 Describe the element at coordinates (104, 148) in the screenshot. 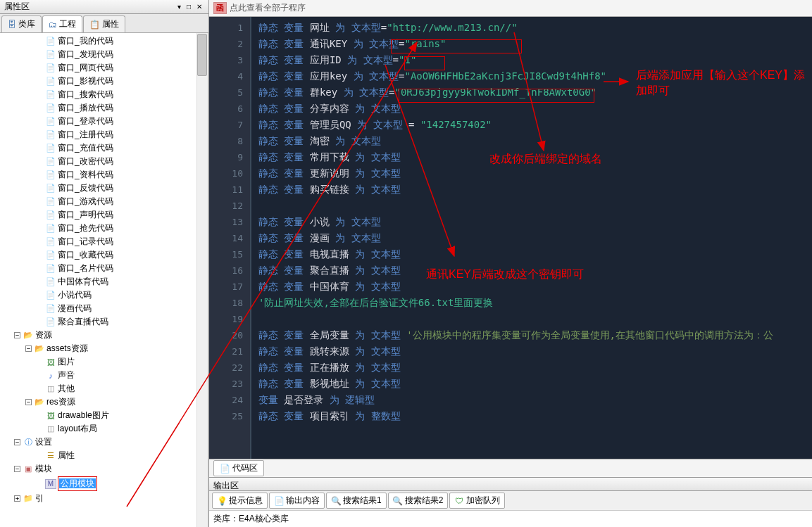

I see `tree-node-窗口_充值代码: 📄窗口_充值代码` at that location.